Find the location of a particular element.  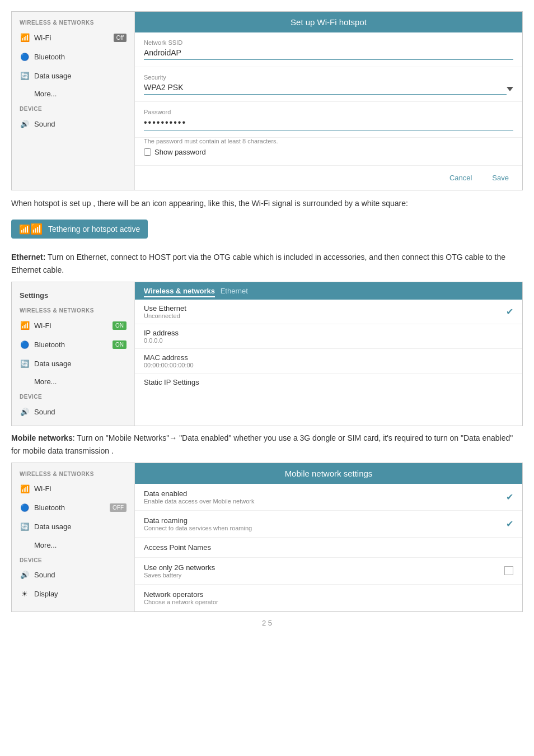

only2g-sub: Saves battery is located at coordinates (324, 575).